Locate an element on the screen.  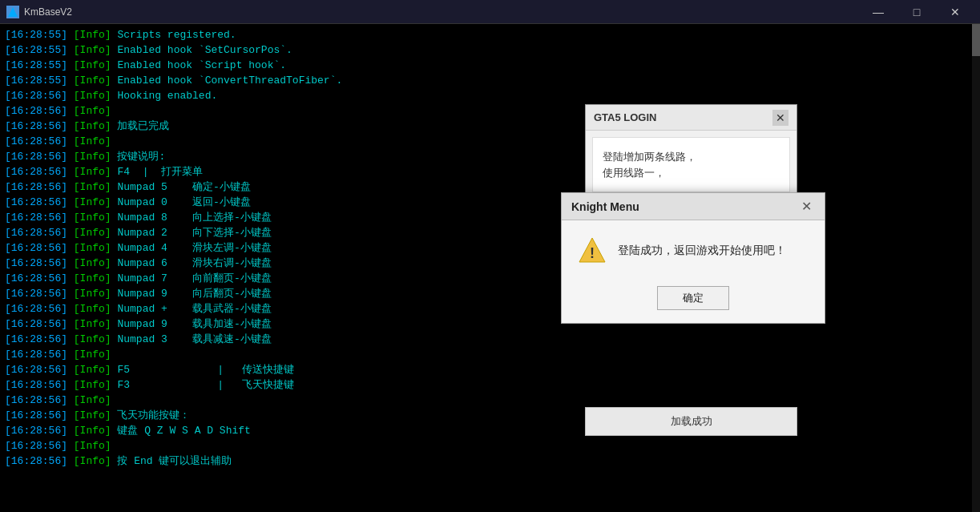
console-line: [16:28:56] [Info] Hooking enabled. is located at coordinates (490, 96).